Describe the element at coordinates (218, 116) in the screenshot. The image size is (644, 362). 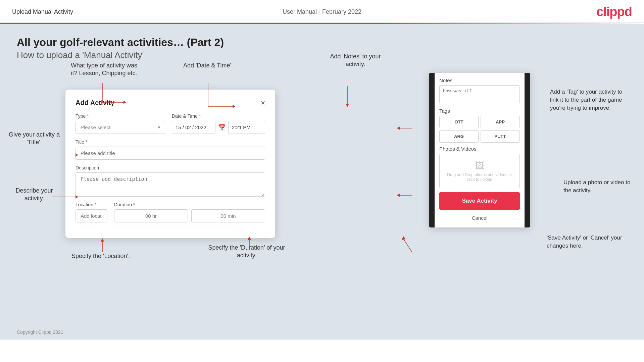
I see `date-label: Date & Time *` at that location.